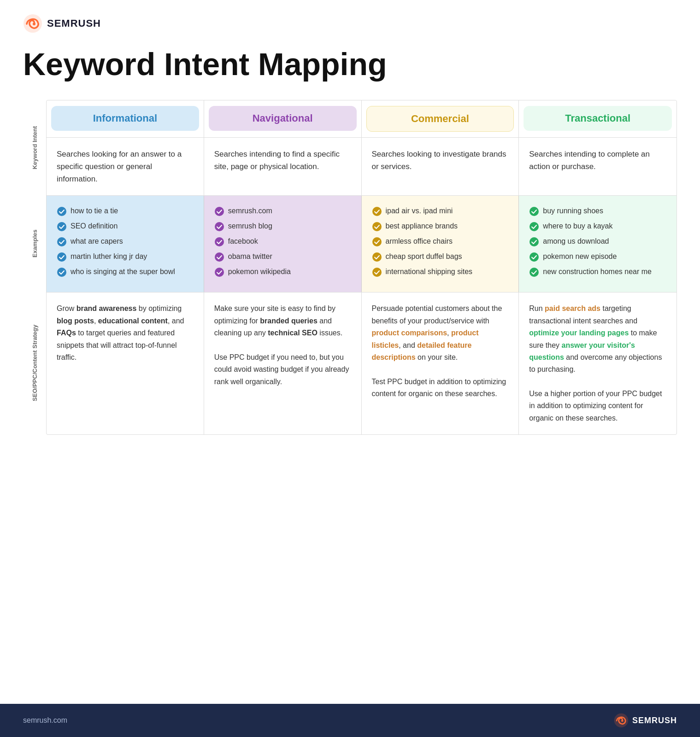  I want to click on example-text: semrush.com, so click(250, 211).